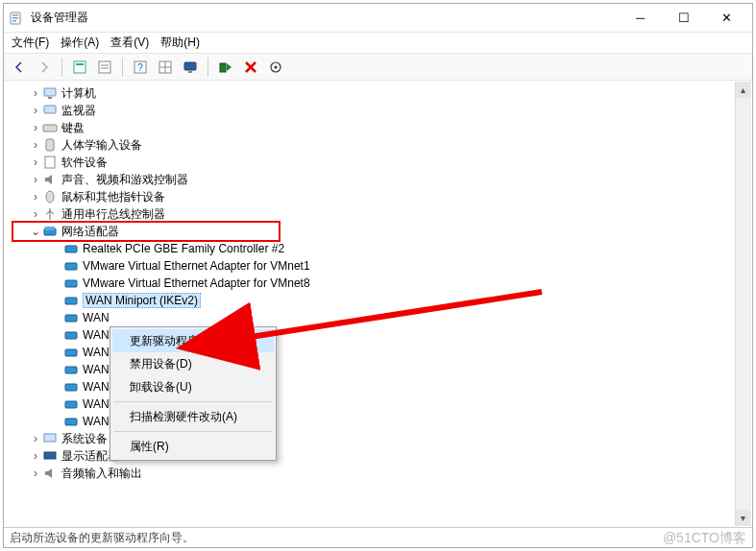 Image resolution: width=756 pixels, height=551 pixels. Describe the element at coordinates (50, 197) in the screenshot. I see `mouse-icon` at that location.